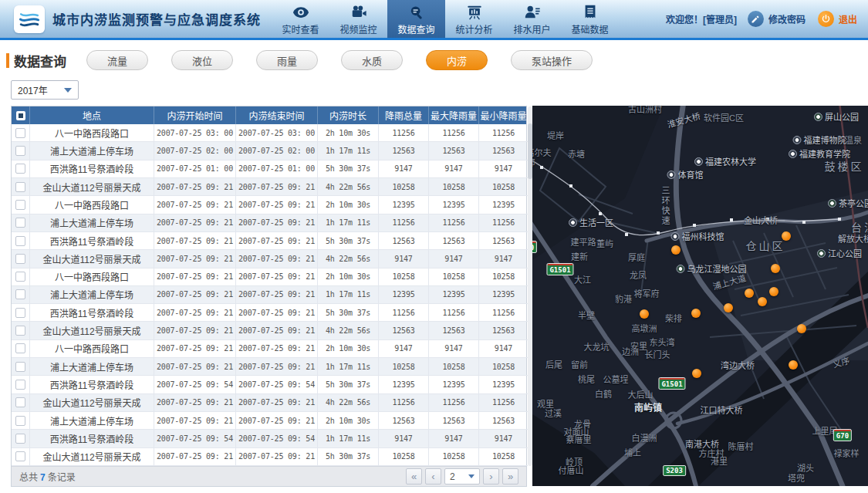 The width and height of the screenshot is (868, 493). What do you see at coordinates (842, 116) in the screenshot?
I see `map-label-text: 屏山公园` at bounding box center [842, 116].